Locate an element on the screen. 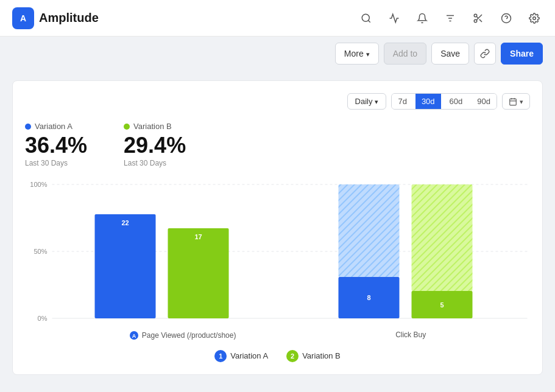  svg-text: 100% is located at coordinates (38, 184).